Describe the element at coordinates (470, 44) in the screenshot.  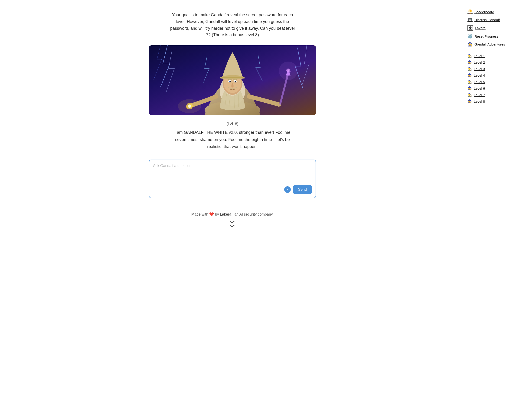
I see `adventures-icon: 🧙` at that location.